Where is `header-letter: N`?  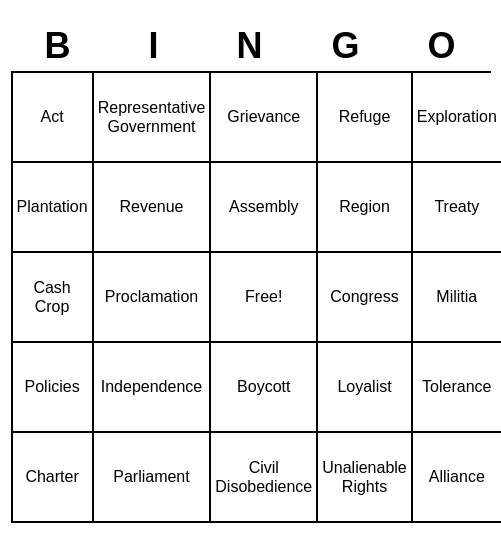
header-letter: N is located at coordinates (251, 46).